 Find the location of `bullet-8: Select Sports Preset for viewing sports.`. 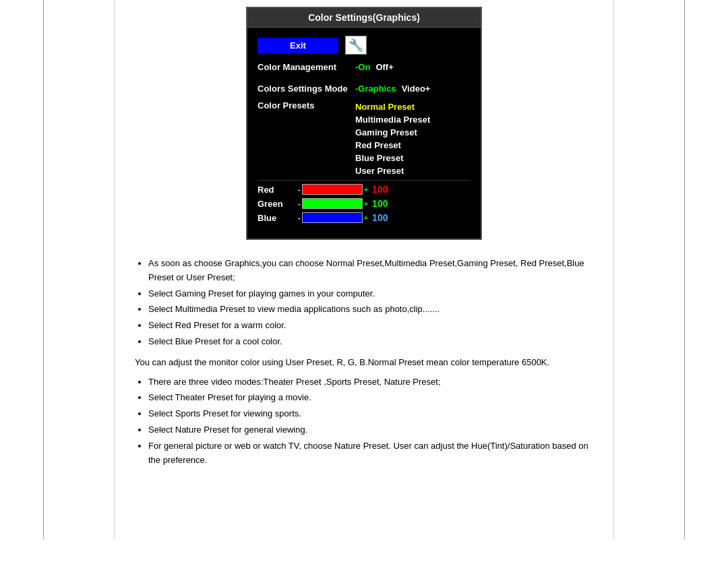

bullet-8: Select Sports Preset for viewing sports. is located at coordinates (371, 414).